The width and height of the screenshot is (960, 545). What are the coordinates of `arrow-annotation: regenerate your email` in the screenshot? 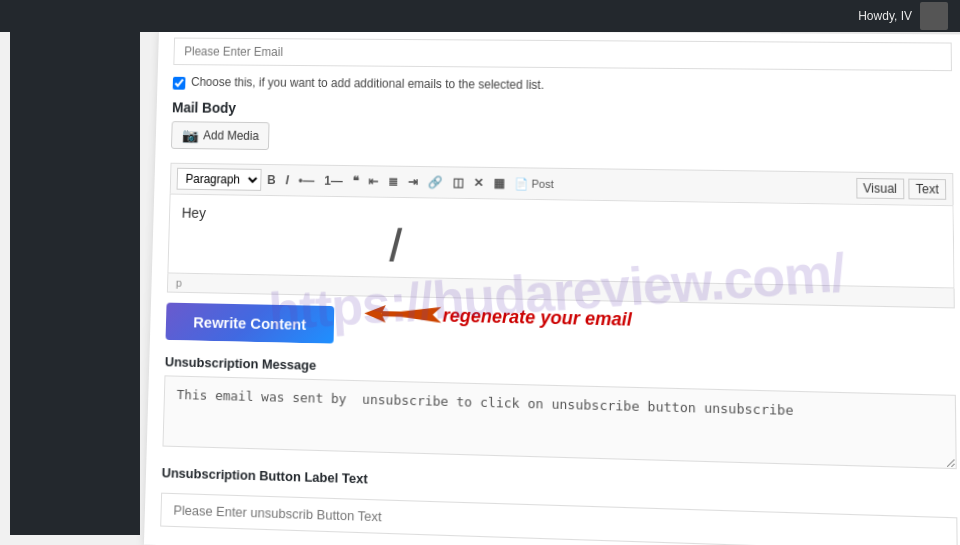 It's located at (498, 317).